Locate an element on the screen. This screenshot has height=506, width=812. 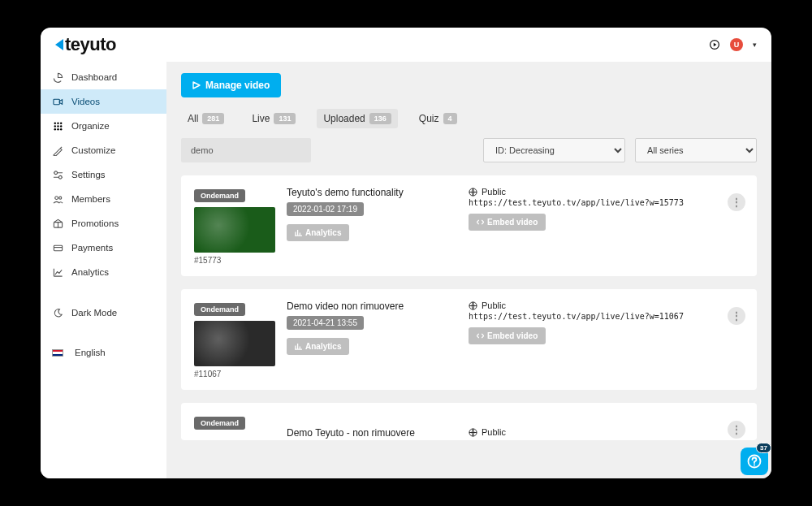
video-card: Ondemand Demo Teyuto - non rimuovere Pub… is located at coordinates (469, 422).